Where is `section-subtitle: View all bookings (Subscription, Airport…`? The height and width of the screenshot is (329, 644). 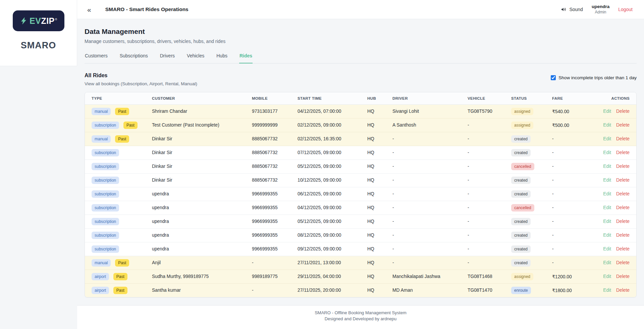
section-subtitle: View all bookings (Subscription, Airport… is located at coordinates (141, 84).